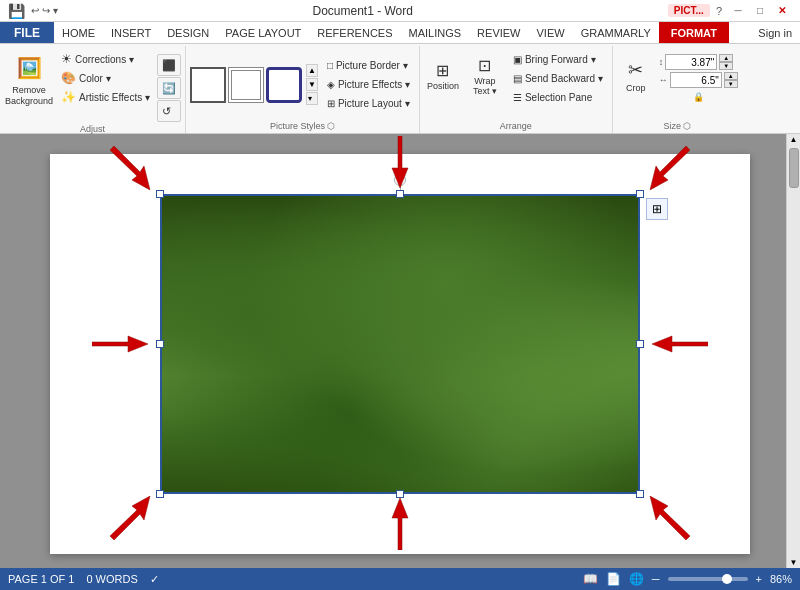  What do you see at coordinates (169, 111) in the screenshot?
I see `reset-btn: ↺` at bounding box center [169, 111].